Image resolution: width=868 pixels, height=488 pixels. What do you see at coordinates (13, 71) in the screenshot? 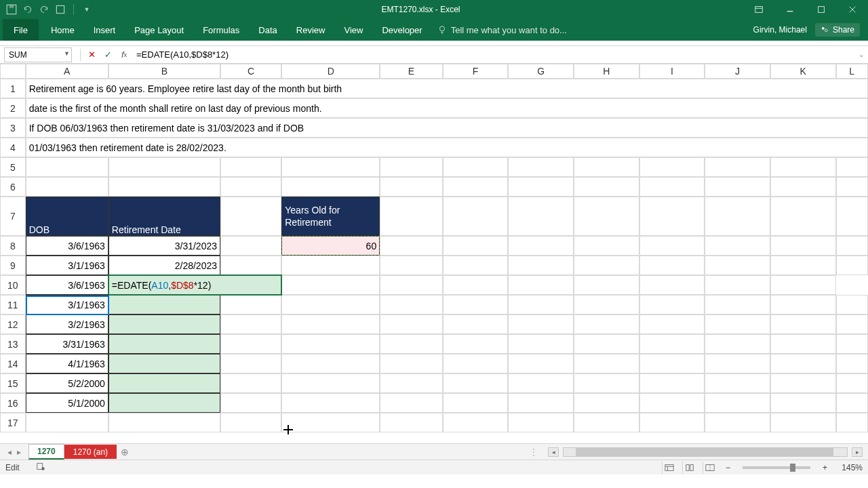
I see `select-all-corner` at bounding box center [13, 71].